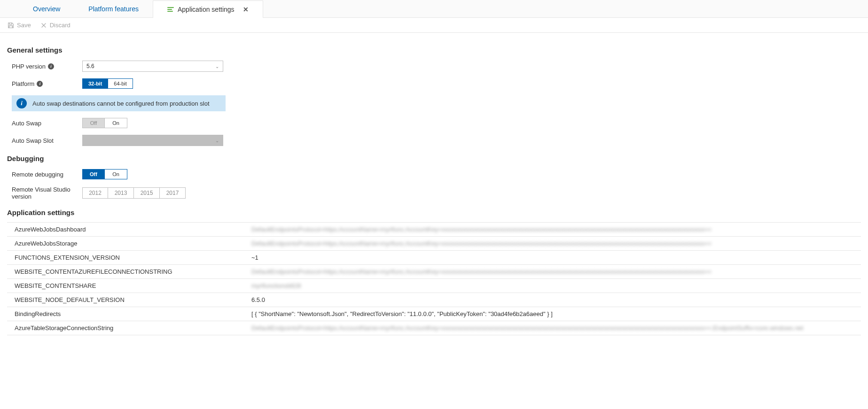 The image size is (868, 409). Describe the element at coordinates (44, 25) in the screenshot. I see `discard-icon` at that location.